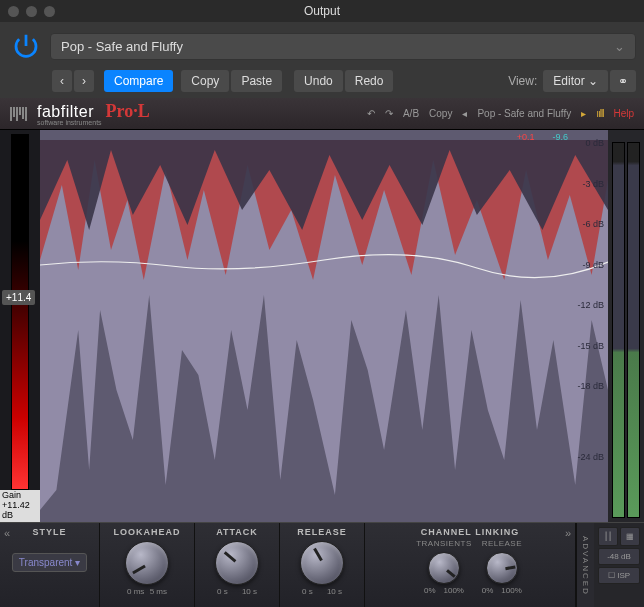 The width and height of the screenshot is (644, 607). What do you see at coordinates (322, 84) in the screenshot?
I see `host-toolbar-row2: ‹ › Compare Copy Paste Undo Redo View: E…` at bounding box center [322, 84].